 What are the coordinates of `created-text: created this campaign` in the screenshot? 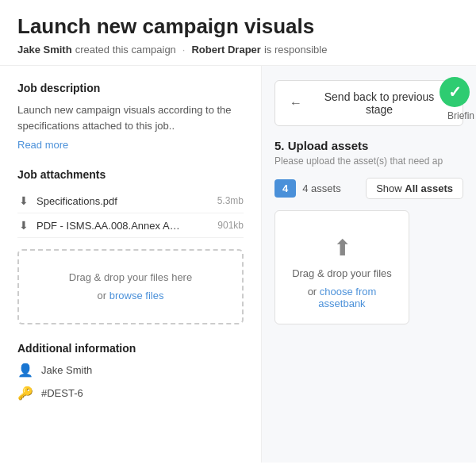 It's located at (125, 49).